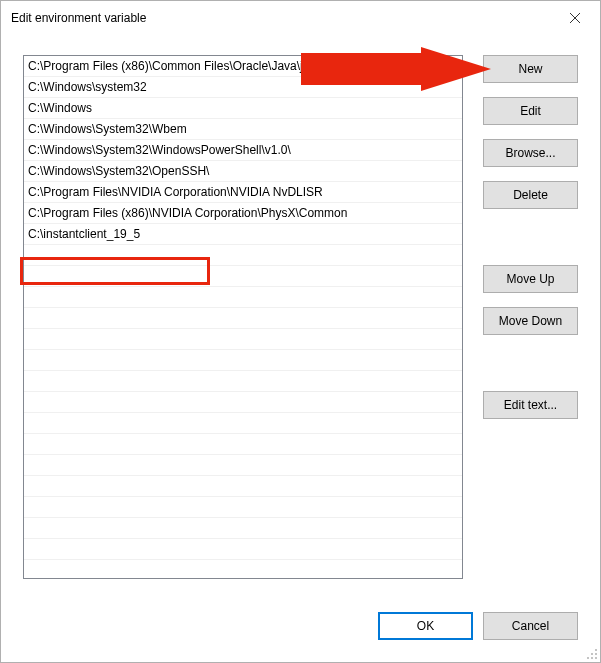 This screenshot has height=663, width=601. What do you see at coordinates (530, 153) in the screenshot?
I see `browse-button: Browse...` at bounding box center [530, 153].